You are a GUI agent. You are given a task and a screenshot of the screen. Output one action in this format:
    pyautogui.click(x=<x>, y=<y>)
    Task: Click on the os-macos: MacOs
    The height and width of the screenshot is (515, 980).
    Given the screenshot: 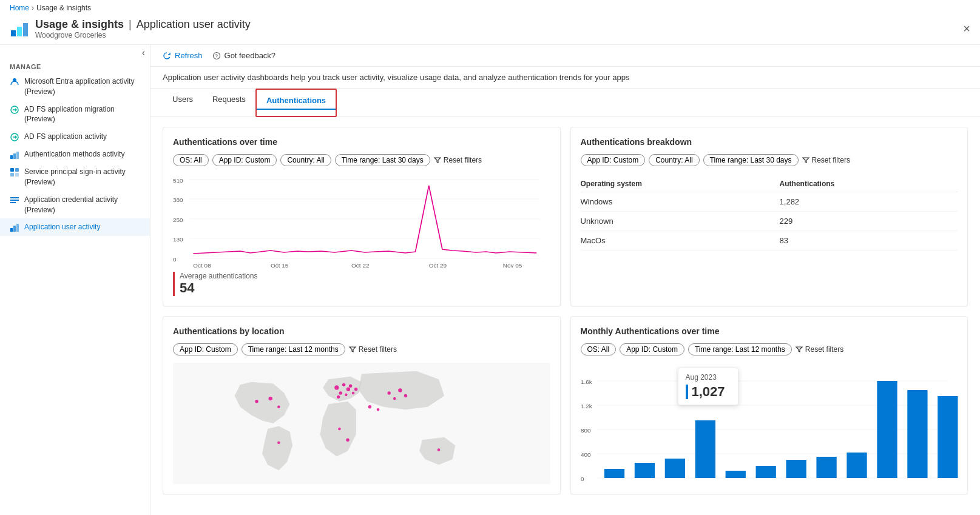 What is the action you would take?
    pyautogui.click(x=680, y=241)
    